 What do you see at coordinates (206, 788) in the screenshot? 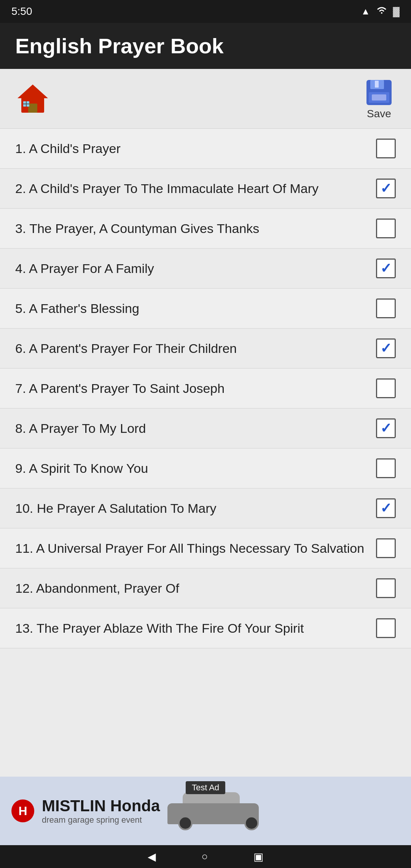
I see `ad-label: Test Ad` at bounding box center [206, 788].